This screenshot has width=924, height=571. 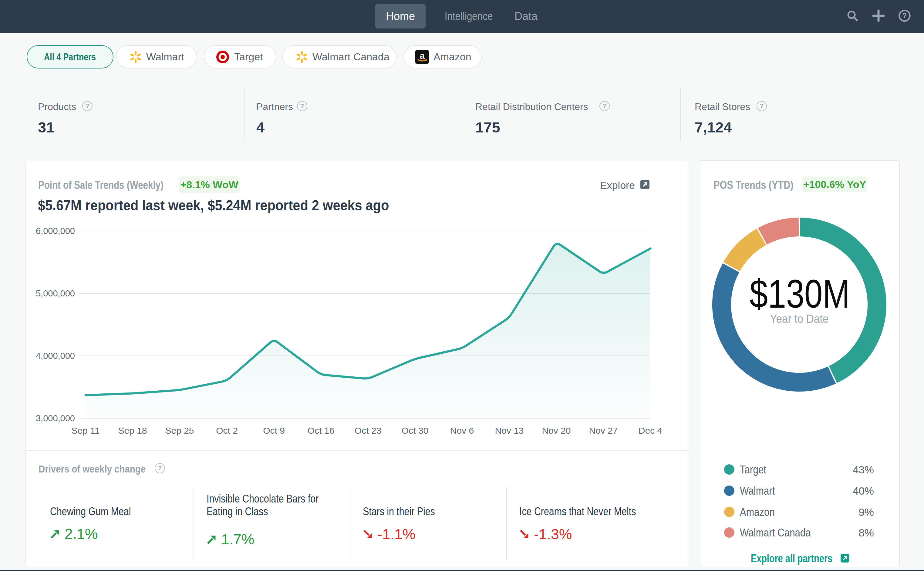 What do you see at coordinates (55, 418) in the screenshot?
I see `svg-text: 3,000,000` at bounding box center [55, 418].